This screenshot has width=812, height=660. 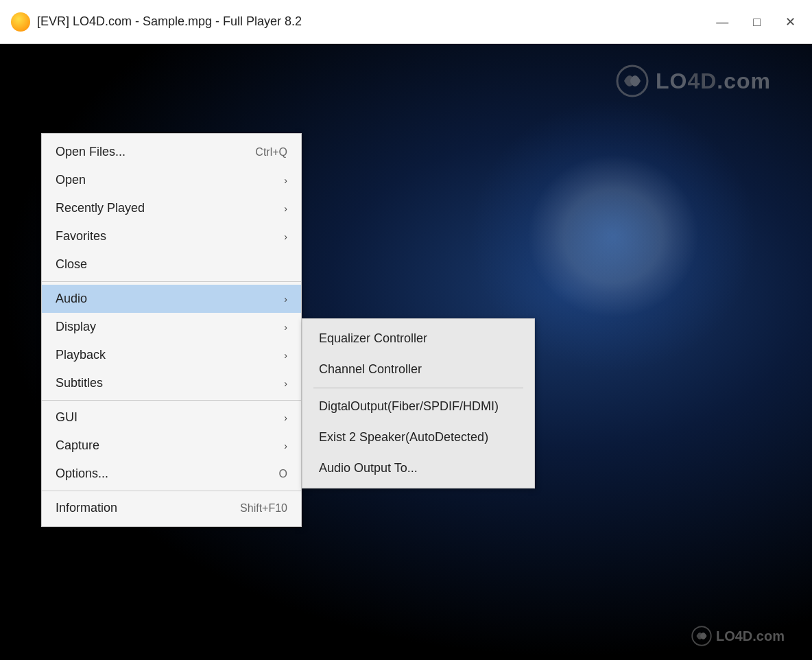 What do you see at coordinates (171, 299) in the screenshot?
I see `menu-item-audio: Audio ›` at bounding box center [171, 299].